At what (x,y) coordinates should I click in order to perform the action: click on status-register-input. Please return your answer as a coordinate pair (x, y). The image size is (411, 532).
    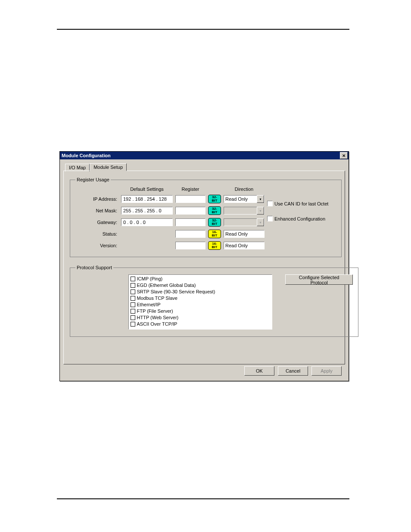
    Looking at the image, I should click on (190, 234).